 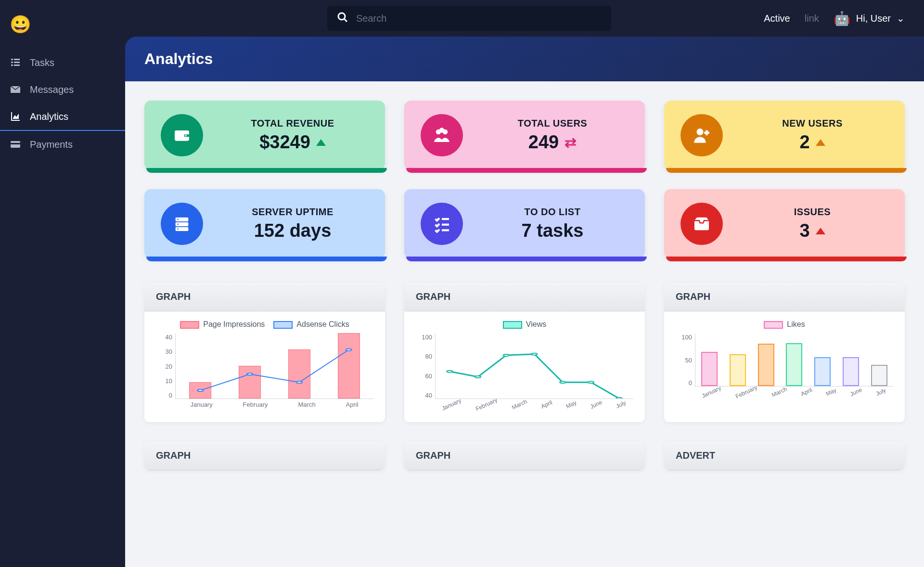 I want to click on sidebar-item-label: Messages, so click(x=52, y=90).